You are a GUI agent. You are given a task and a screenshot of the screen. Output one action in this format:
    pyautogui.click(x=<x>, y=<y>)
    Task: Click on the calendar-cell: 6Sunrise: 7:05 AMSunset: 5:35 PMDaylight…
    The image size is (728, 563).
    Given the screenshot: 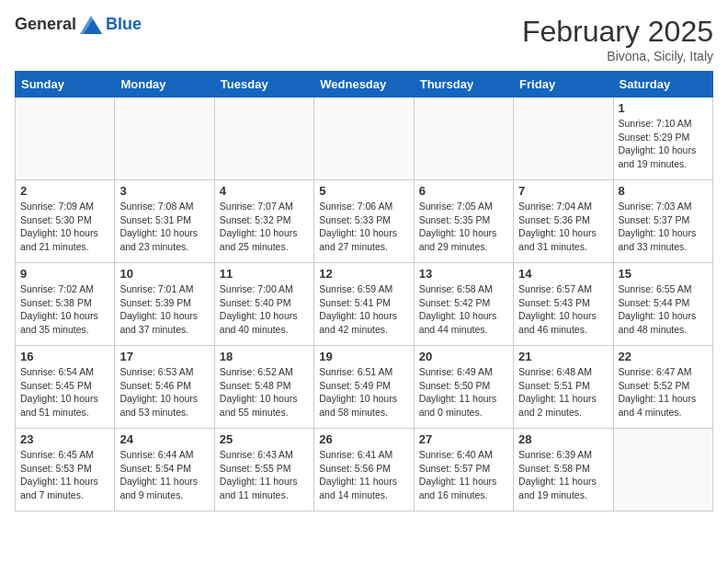 What is the action you would take?
    pyautogui.click(x=463, y=222)
    